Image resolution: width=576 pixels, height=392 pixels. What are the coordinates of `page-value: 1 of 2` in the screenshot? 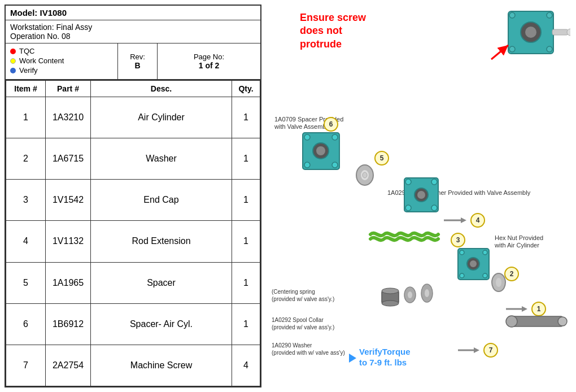 It's located at (209, 66).